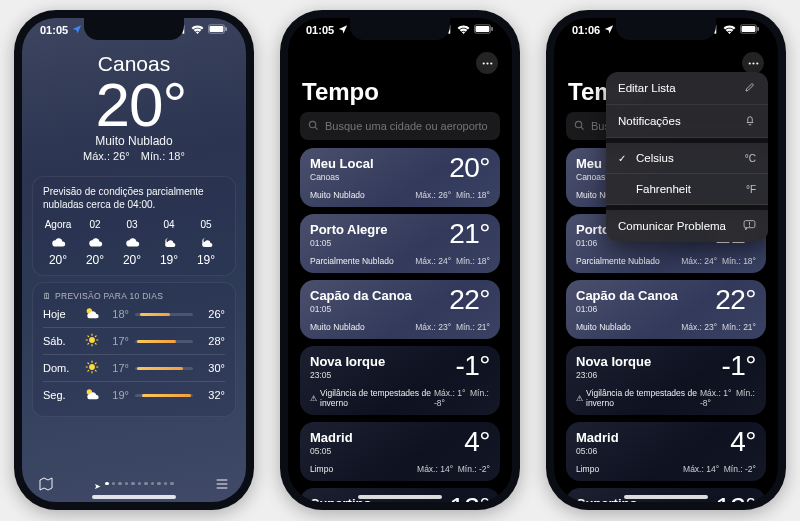 This screenshot has height=521, width=800. Describe the element at coordinates (206, 260) in the screenshot. I see `hour-temp: 19°` at that location.